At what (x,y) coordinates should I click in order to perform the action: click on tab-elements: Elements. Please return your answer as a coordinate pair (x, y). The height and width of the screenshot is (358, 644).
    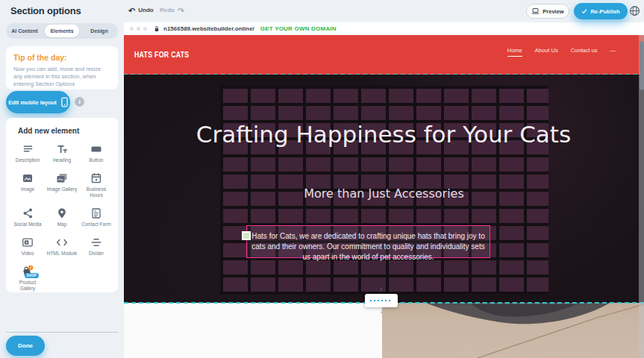
    Looking at the image, I should click on (62, 31).